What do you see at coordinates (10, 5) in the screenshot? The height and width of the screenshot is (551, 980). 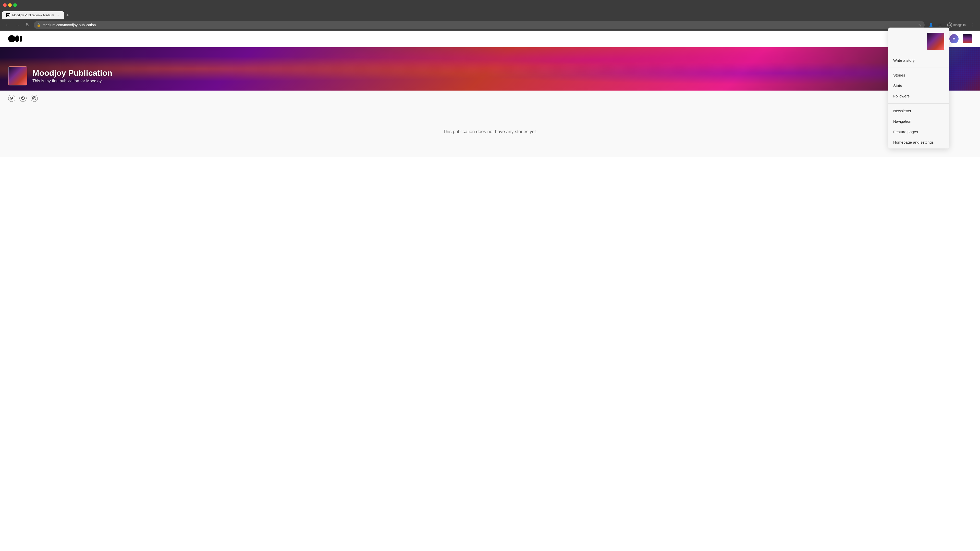 I see `minimize-button` at bounding box center [10, 5].